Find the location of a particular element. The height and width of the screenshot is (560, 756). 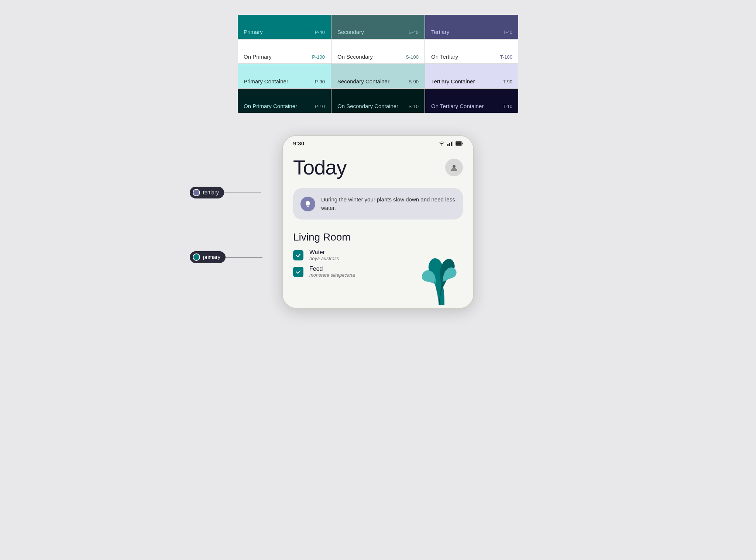

color-label: Secondary Container is located at coordinates (363, 81).